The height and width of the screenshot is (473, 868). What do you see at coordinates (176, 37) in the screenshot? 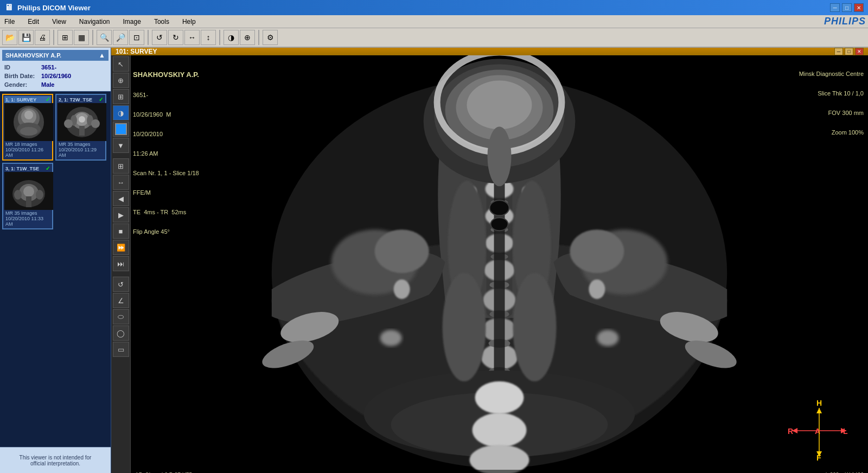
I see `toolbar-rotate-right: ↻` at bounding box center [176, 37].